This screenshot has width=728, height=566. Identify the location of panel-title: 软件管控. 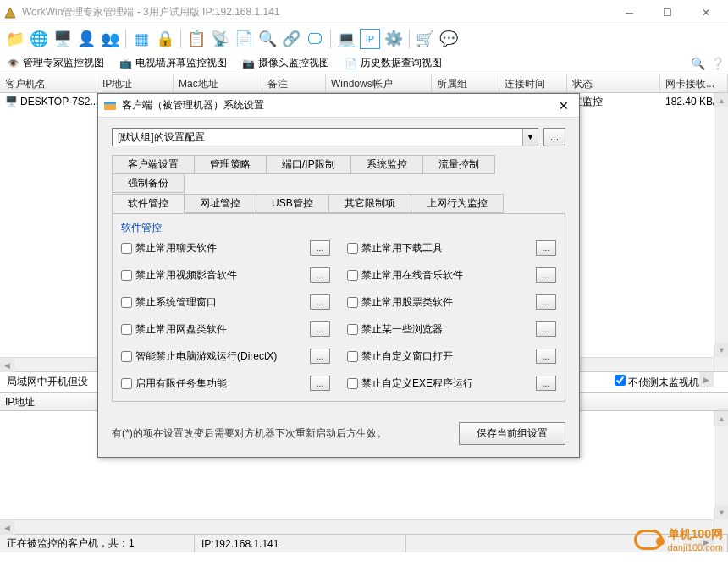
(339, 230).